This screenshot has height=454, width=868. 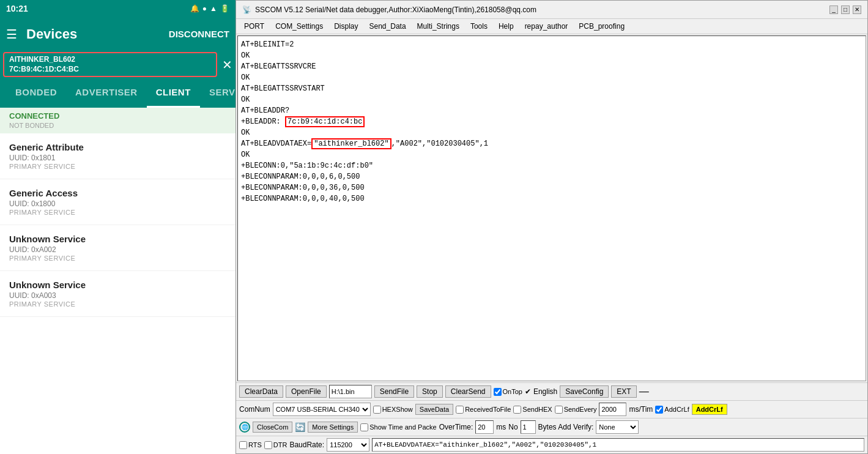 I want to click on dtr-label: DTR, so click(x=276, y=445).